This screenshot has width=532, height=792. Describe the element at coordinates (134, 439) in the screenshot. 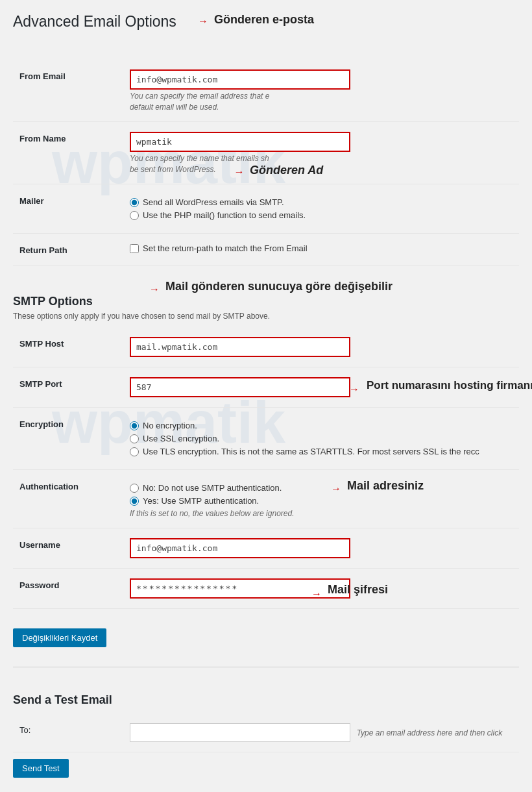

I see `encryption-ssl-radio` at that location.